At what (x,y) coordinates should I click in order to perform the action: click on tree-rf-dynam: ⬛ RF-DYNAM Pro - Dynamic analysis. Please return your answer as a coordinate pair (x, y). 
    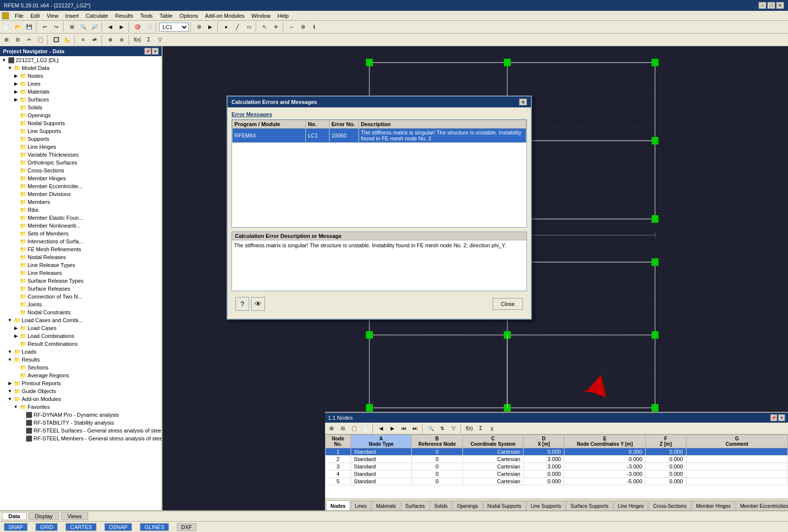
    Looking at the image, I should click on (81, 415).